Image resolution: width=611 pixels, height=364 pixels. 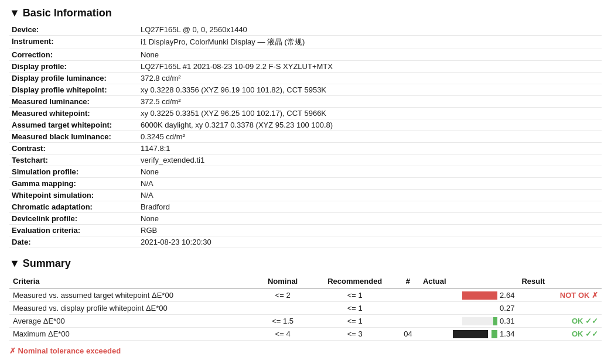 What do you see at coordinates (306, 242) in the screenshot?
I see `table-row: Date: 2021-08-23 10:20:30` at bounding box center [306, 242].